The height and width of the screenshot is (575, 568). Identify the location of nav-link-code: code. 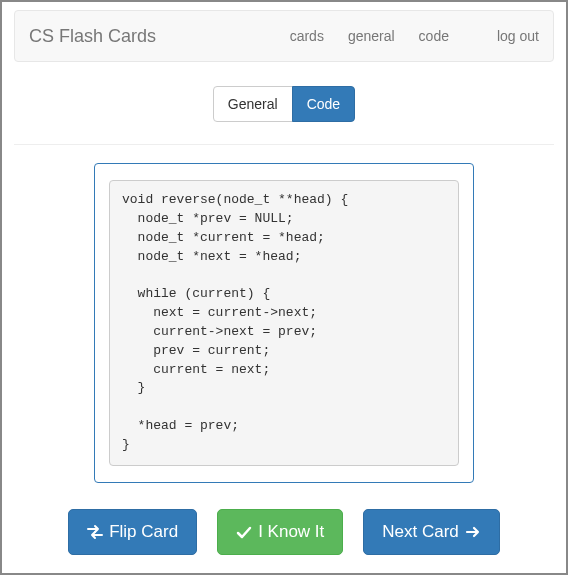
(434, 36).